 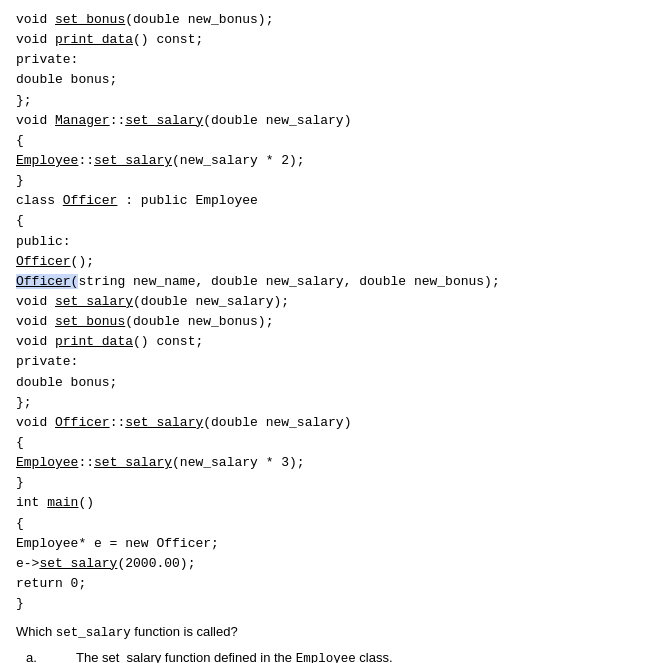 What do you see at coordinates (324, 564) in the screenshot?
I see `code-line: e->set_salary(2000.00);` at bounding box center [324, 564].